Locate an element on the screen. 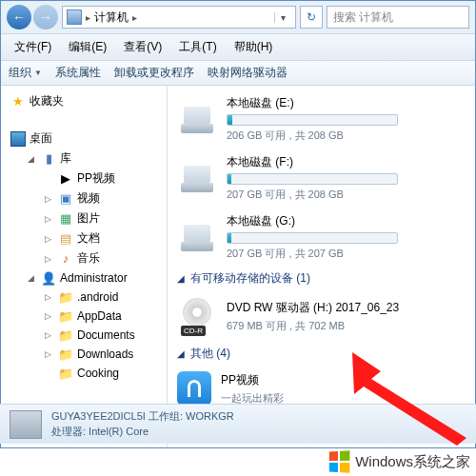 Image resolution: width=476 pixels, height=476 pixels. sidebar-administrator: ◢👤Administrator is located at coordinates (84, 278).